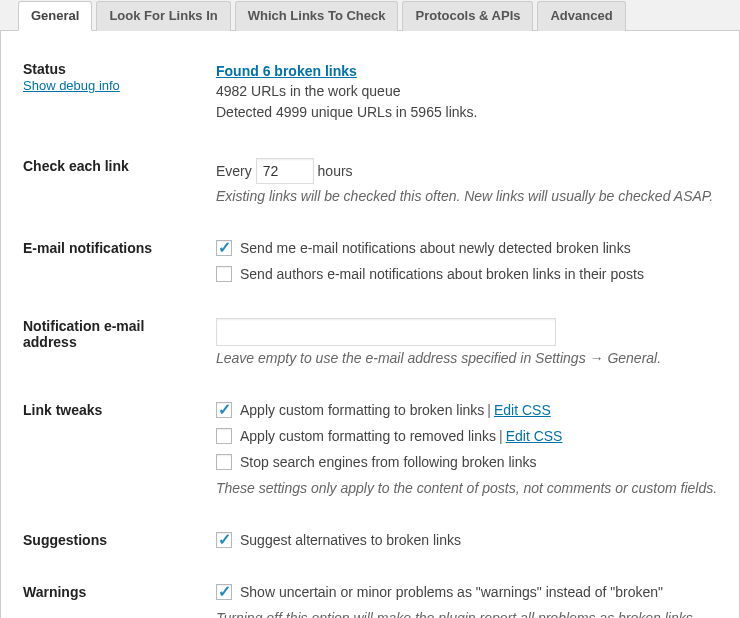 The height and width of the screenshot is (618, 740). Describe the element at coordinates (468, 196) in the screenshot. I see `check-each-desc: Existing links will be checked this ofte…` at that location.